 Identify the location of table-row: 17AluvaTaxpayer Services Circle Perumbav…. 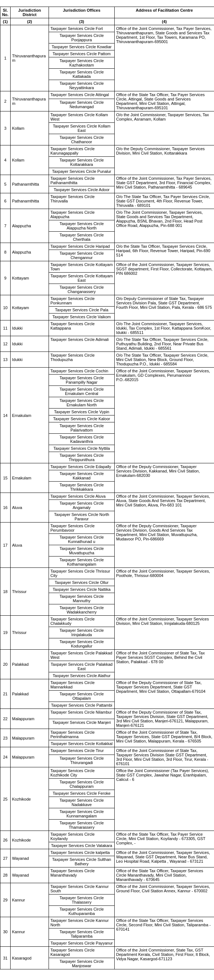
(107, 528).